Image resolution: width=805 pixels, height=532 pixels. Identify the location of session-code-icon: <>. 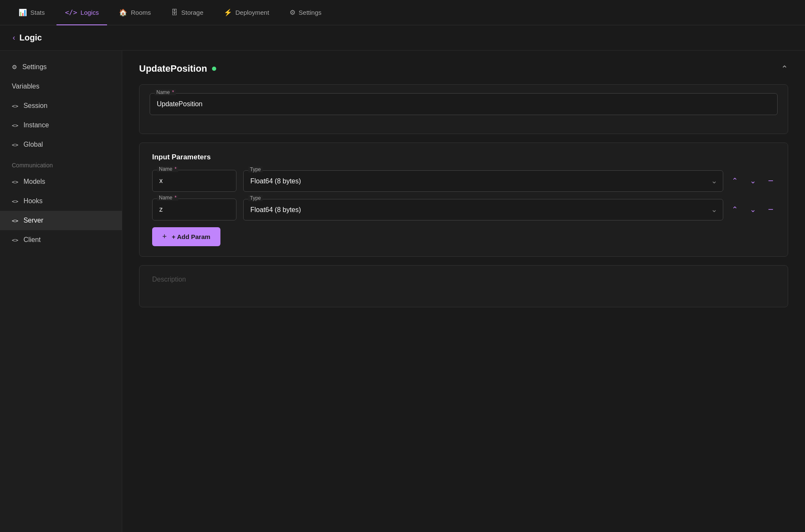
(15, 106).